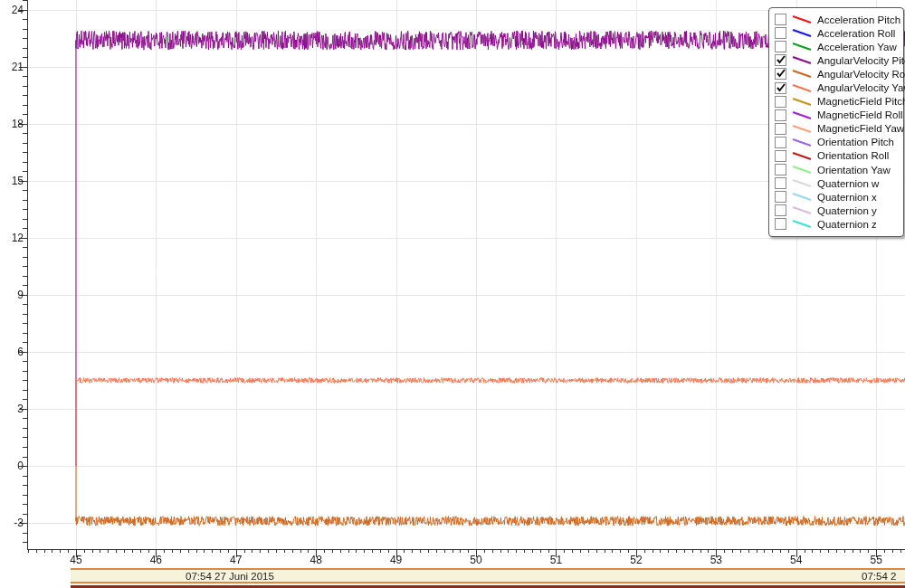  What do you see at coordinates (836, 33) in the screenshot?
I see `legend-item-acceleration-roll: Acceleration Roll` at bounding box center [836, 33].